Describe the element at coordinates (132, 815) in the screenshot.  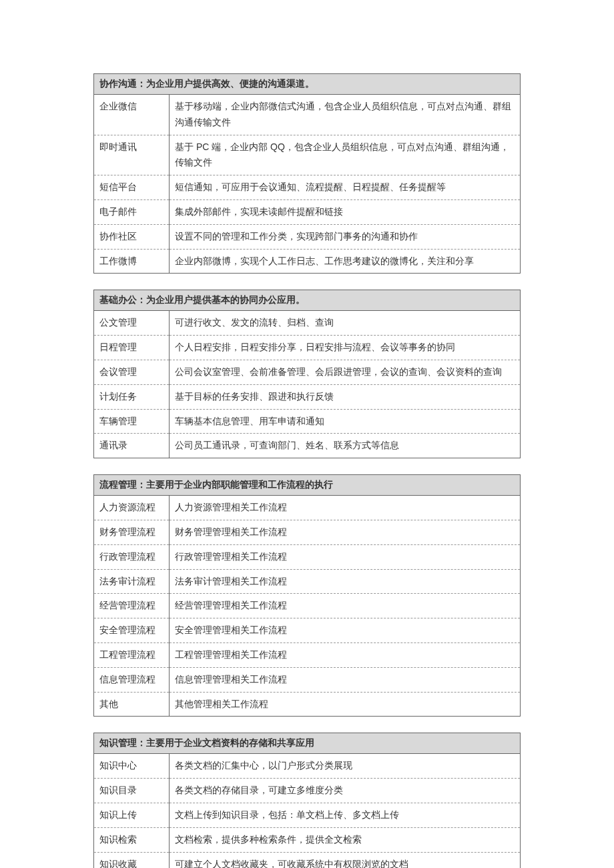
I see `row-label: 知识上传` at that location.